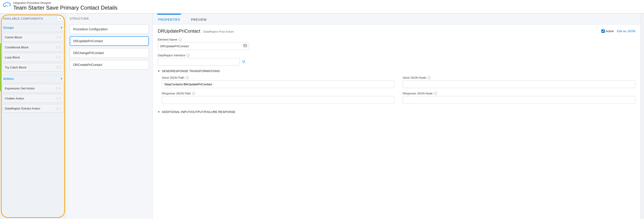 The width and height of the screenshot is (644, 219). I want to click on selected-element-name: DRUpdatePriContact, so click(179, 31).